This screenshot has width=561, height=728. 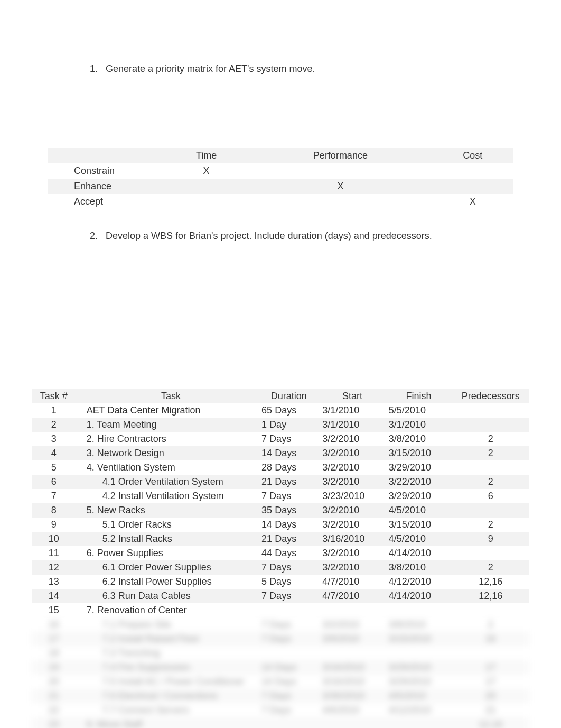 What do you see at coordinates (167, 467) in the screenshot?
I see `wbs-cell-task: 4. Ventilation System` at bounding box center [167, 467].